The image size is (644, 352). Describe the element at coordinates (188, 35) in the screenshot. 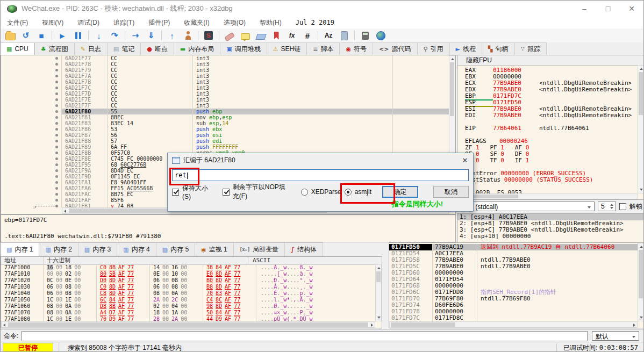

I see `run-to-user-code-icon` at that location.